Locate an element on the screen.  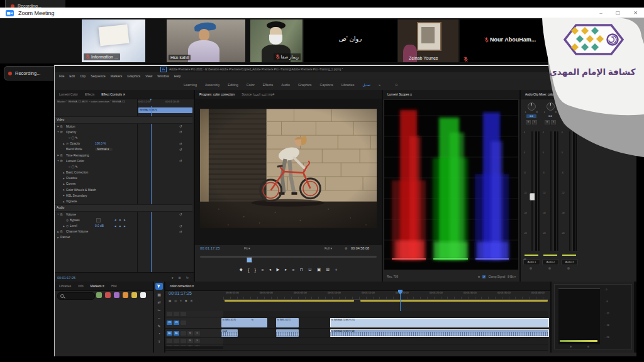
blend-mode-select: Normal ▾ is located at coordinates (104, 150).